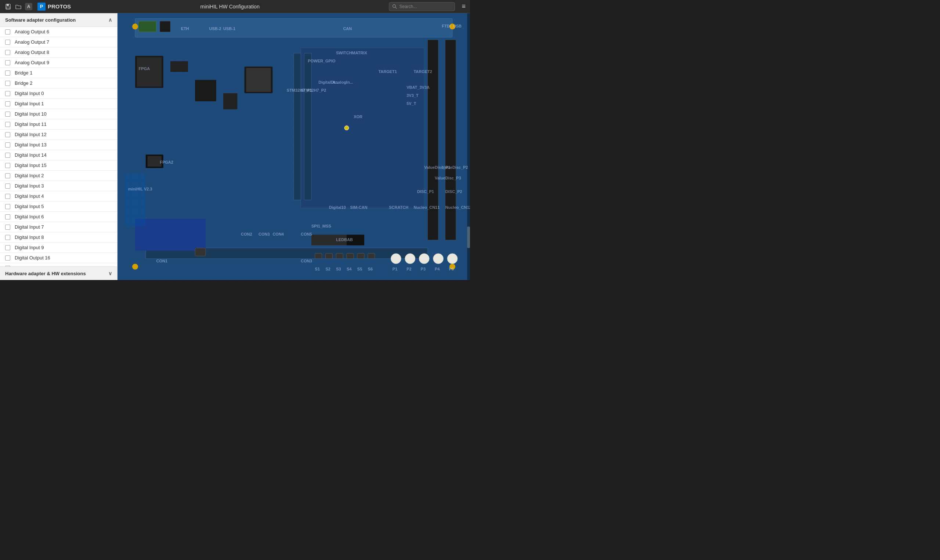 The height and width of the screenshot is (560, 940). Describe the element at coordinates (18, 7) in the screenshot. I see `topbar-icon-group: A` at that location.